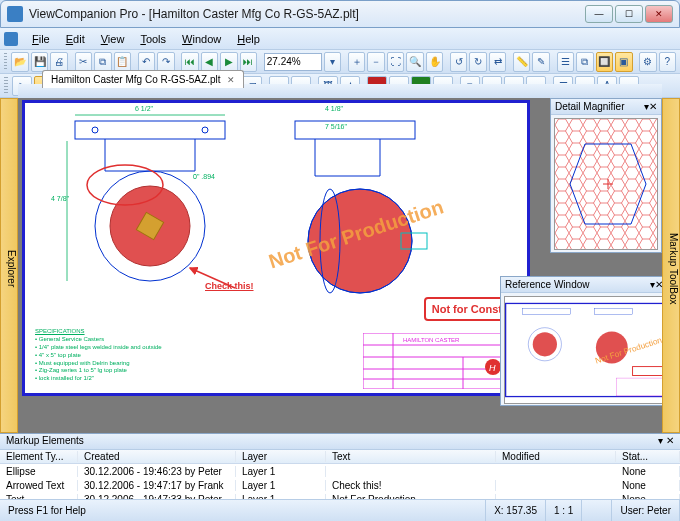 The width and height of the screenshot is (680, 521). What do you see at coordinates (307, 14) in the screenshot?
I see `window-title: ViewCompanion Pro - [Hamilton Caster Mfg…` at bounding box center [307, 14].